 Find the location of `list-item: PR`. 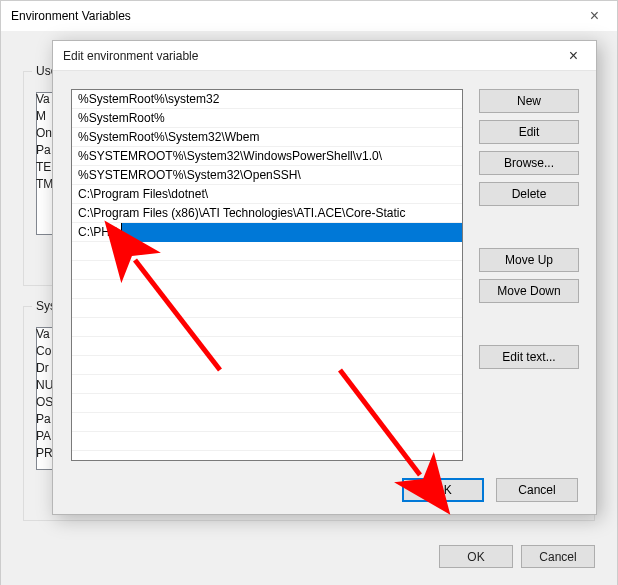

list-item: PR is located at coordinates (44, 453).